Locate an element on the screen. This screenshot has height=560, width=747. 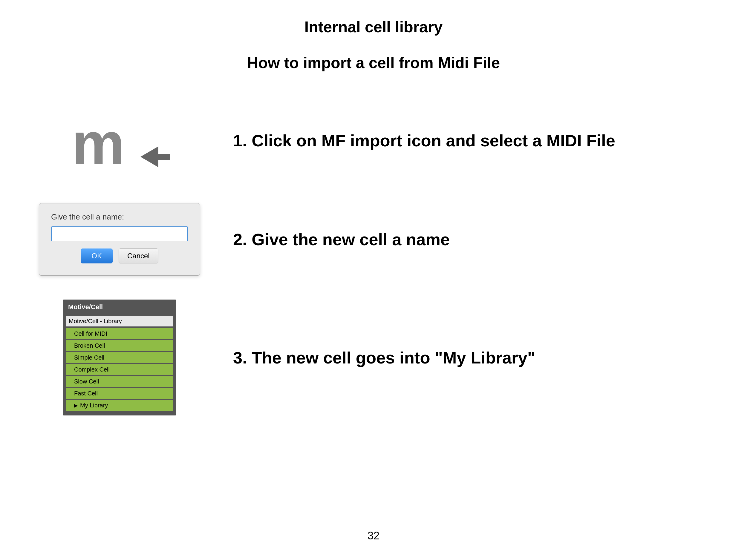
page-title: Internal cell library is located at coordinates (374, 18).